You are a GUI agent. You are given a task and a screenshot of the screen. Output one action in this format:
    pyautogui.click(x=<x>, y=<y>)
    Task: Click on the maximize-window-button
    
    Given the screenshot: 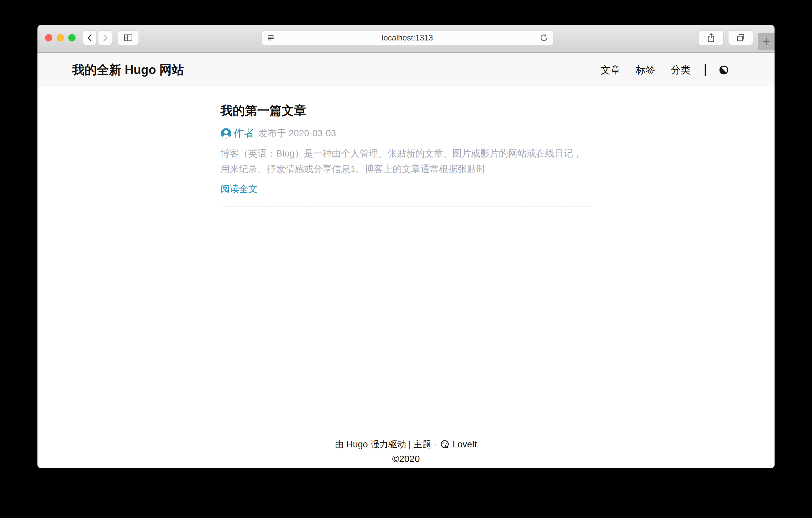 What is the action you would take?
    pyautogui.click(x=72, y=38)
    